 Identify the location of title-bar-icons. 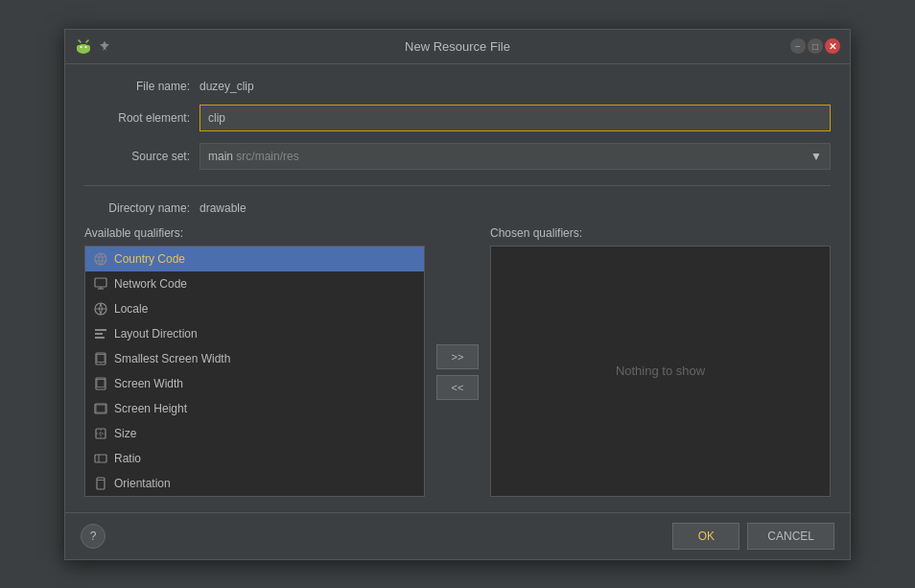
(93, 46).